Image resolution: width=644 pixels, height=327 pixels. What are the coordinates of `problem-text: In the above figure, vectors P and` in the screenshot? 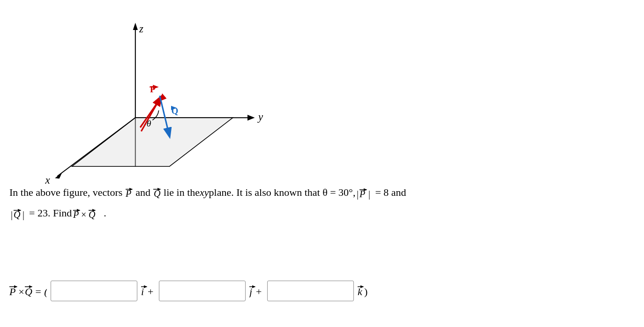 It's located at (322, 203).